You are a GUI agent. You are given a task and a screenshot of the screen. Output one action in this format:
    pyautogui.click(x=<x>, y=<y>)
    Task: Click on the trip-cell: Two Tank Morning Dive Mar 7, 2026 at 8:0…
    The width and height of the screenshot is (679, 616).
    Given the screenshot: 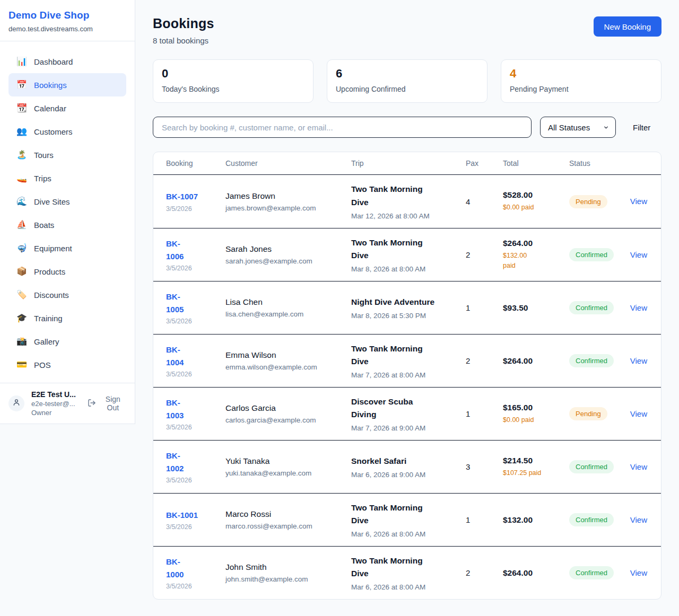 What is the action you would take?
    pyautogui.click(x=408, y=360)
    